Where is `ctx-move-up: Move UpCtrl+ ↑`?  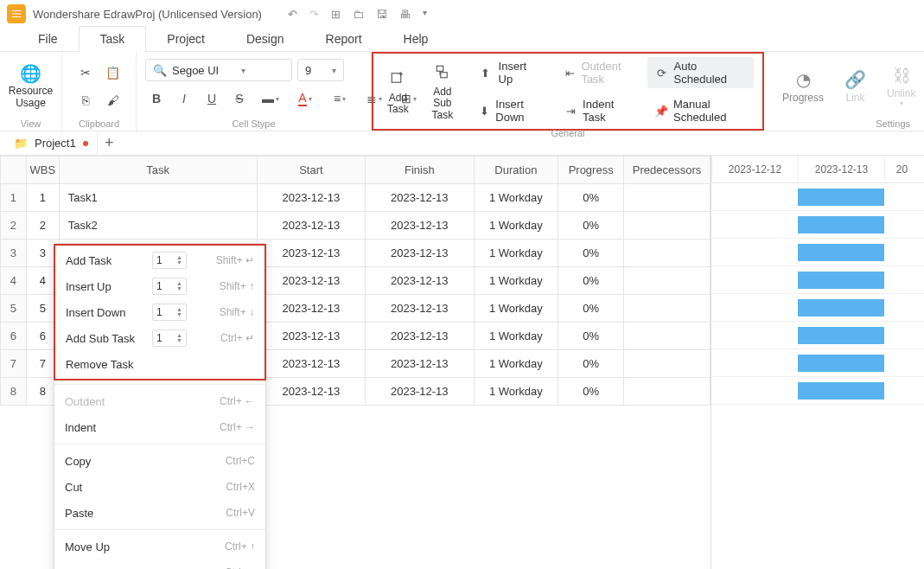 ctx-move-up: Move UpCtrl+ ↑ is located at coordinates (160, 547).